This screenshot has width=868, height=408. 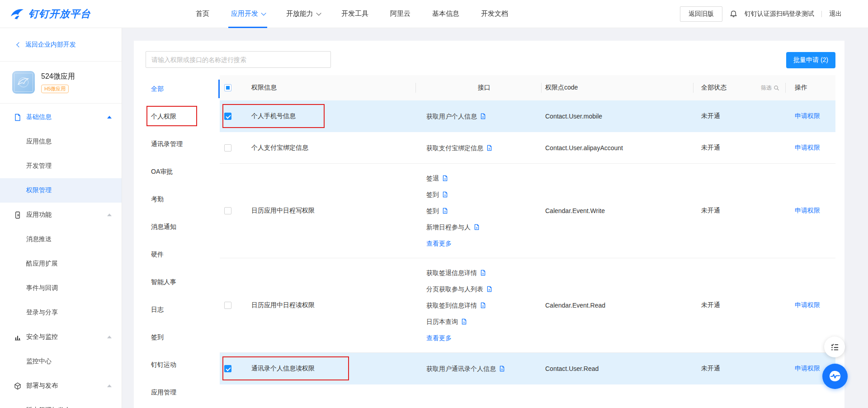 I want to click on api-link: 获取签退信息详情, so click(x=484, y=273).